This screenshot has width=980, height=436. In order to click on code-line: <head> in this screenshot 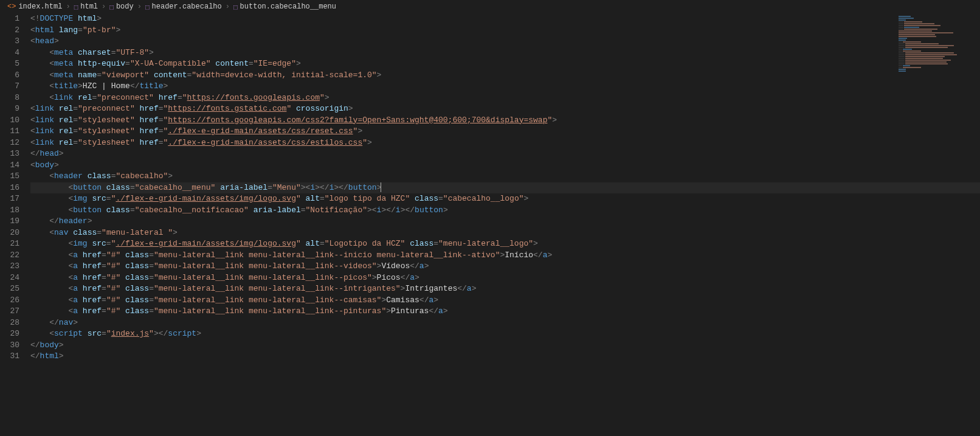, I will do `click(505, 41)`.